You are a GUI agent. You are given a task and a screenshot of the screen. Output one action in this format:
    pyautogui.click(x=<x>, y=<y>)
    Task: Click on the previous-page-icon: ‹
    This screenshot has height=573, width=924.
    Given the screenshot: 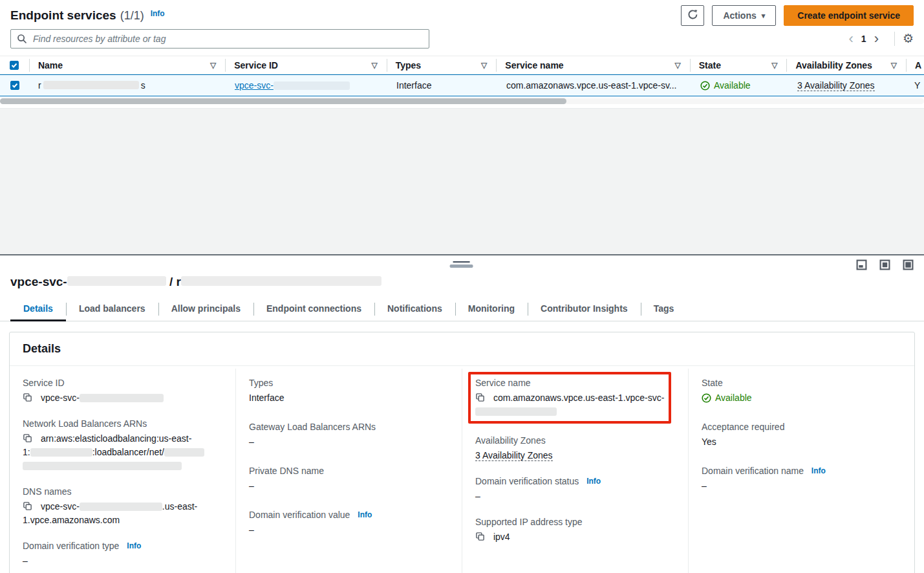 What is the action you would take?
    pyautogui.click(x=851, y=39)
    